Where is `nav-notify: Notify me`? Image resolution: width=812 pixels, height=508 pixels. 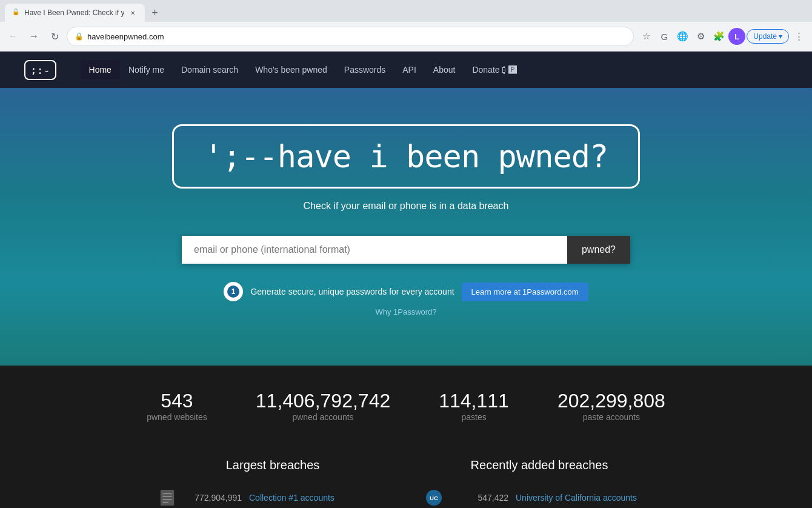
nav-notify: Notify me is located at coordinates (147, 70).